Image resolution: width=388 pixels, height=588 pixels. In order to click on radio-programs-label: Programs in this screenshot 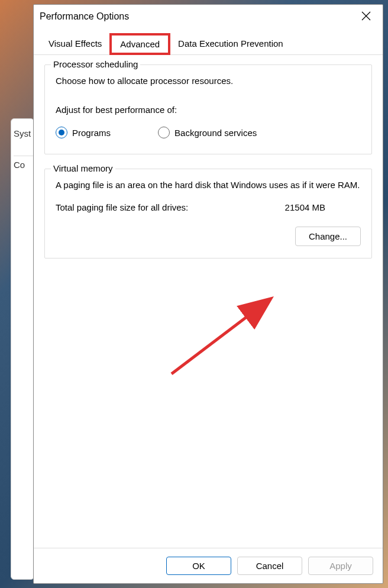, I will do `click(91, 133)`.